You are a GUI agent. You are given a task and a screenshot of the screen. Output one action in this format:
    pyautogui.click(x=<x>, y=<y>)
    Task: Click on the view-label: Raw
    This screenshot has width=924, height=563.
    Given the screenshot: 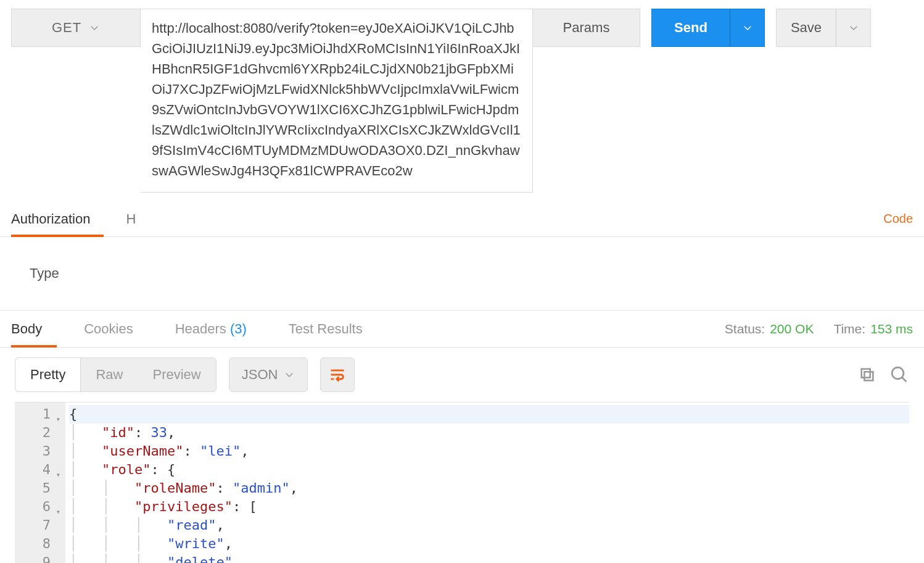 What is the action you would take?
    pyautogui.click(x=109, y=375)
    